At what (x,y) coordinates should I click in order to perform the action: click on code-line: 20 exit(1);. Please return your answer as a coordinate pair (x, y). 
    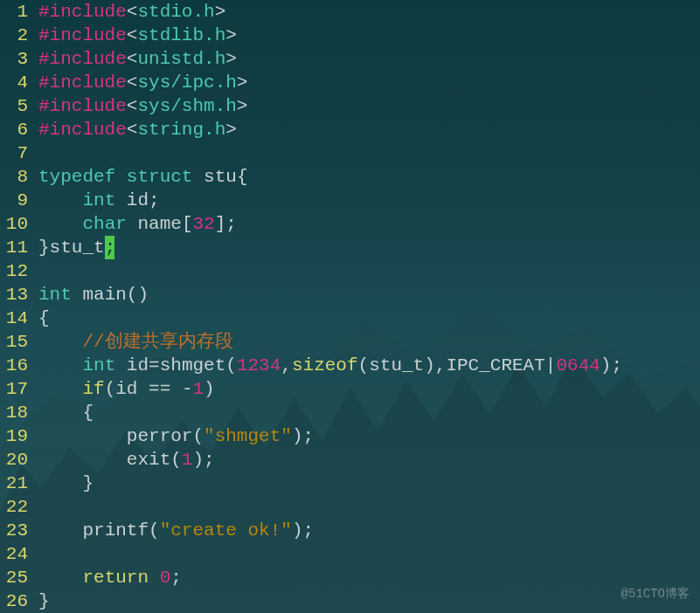
    Looking at the image, I should click on (350, 459).